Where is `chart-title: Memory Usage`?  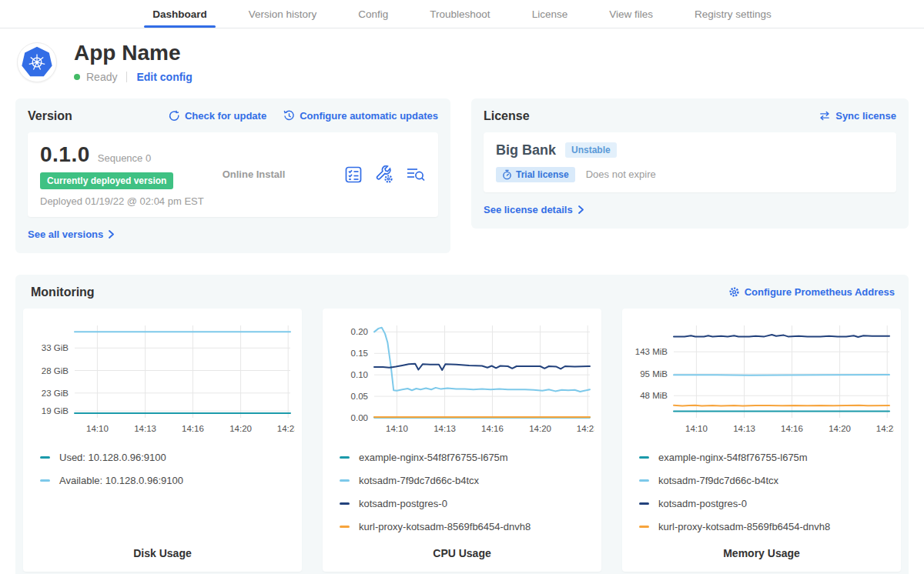
chart-title: Memory Usage is located at coordinates (762, 549).